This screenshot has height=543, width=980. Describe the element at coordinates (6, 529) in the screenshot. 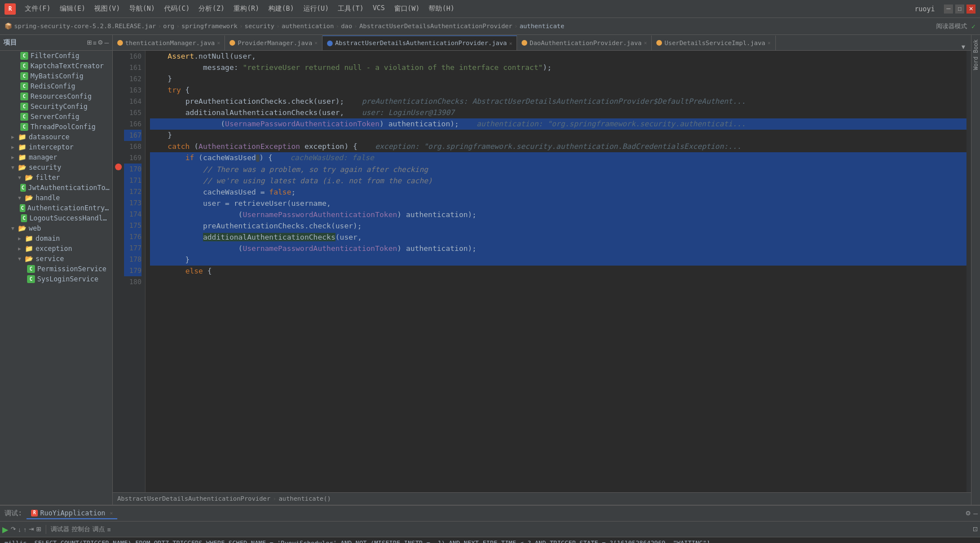

I see `resume-button: ▶` at that location.